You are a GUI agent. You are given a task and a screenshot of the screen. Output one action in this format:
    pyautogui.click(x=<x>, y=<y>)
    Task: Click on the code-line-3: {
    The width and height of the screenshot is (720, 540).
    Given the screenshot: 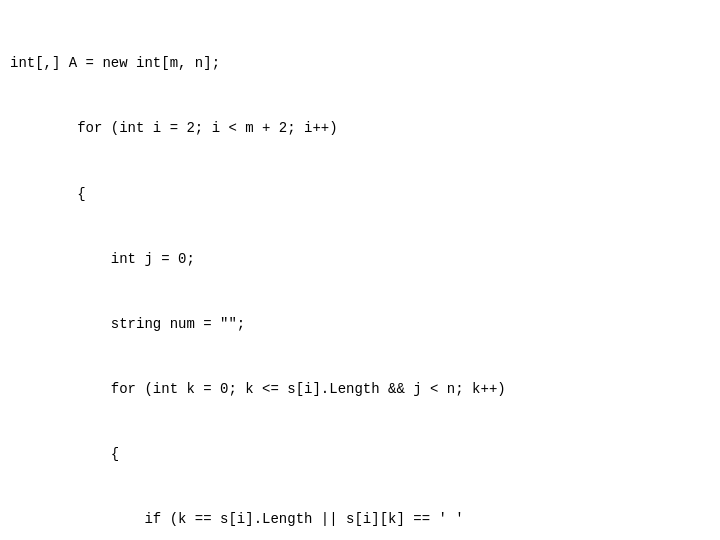 What is the action you would take?
    pyautogui.click(x=365, y=195)
    